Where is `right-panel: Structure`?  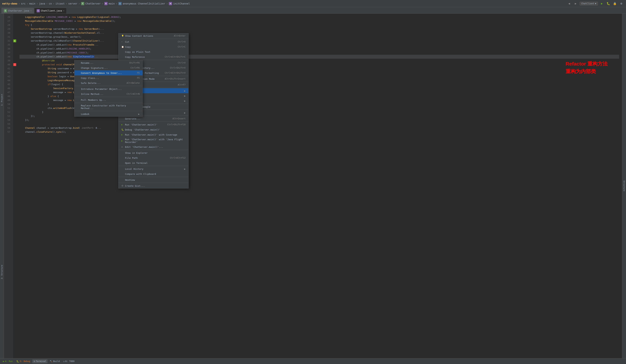
right-panel: Structure is located at coordinates (624, 186).